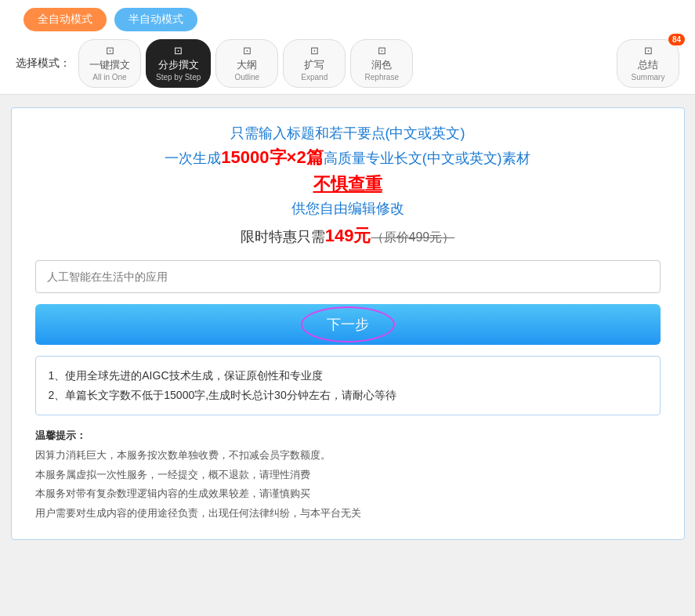 Image resolution: width=695 pixels, height=616 pixels. Describe the element at coordinates (382, 66) in the screenshot. I see `tab-rephrase-label: 润色` at that location.